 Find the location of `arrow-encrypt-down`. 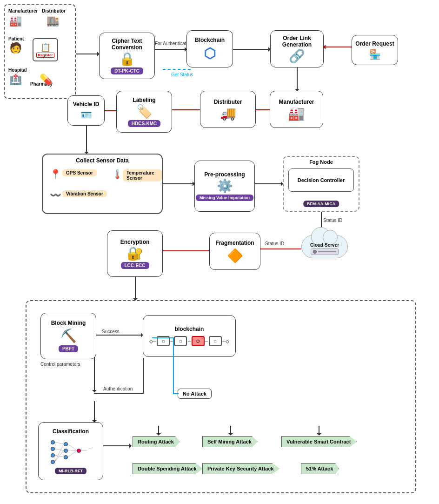

arrow-encrypt-down is located at coordinates (135, 289).